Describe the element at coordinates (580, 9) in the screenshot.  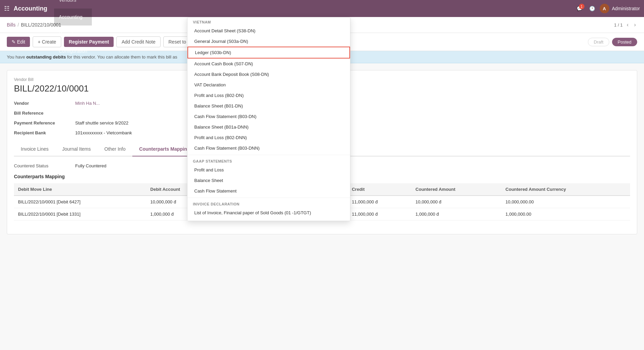
I see `notification-button: 💬 1` at that location.